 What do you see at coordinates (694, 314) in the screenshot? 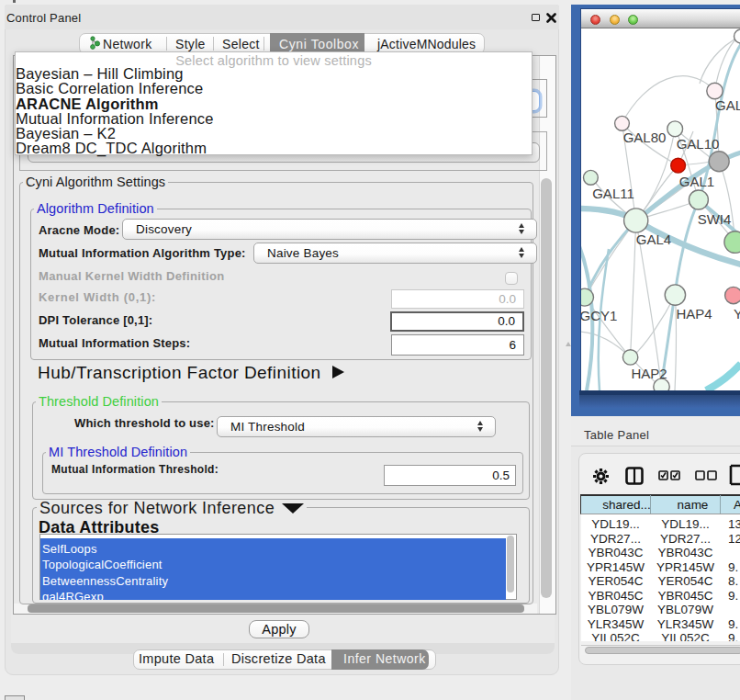
I see `svg-text: HAP4` at bounding box center [694, 314].